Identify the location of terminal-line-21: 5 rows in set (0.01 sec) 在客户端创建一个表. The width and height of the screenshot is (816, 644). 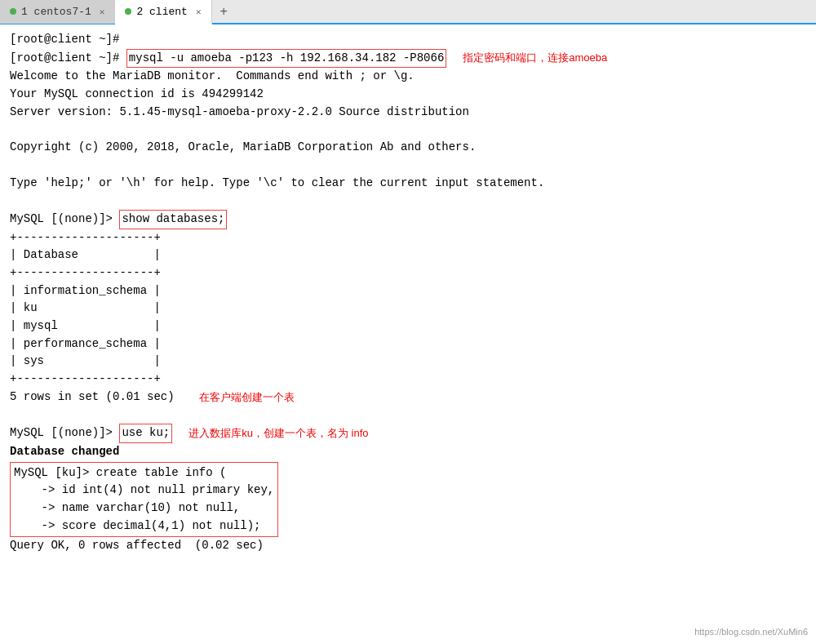
(408, 398).